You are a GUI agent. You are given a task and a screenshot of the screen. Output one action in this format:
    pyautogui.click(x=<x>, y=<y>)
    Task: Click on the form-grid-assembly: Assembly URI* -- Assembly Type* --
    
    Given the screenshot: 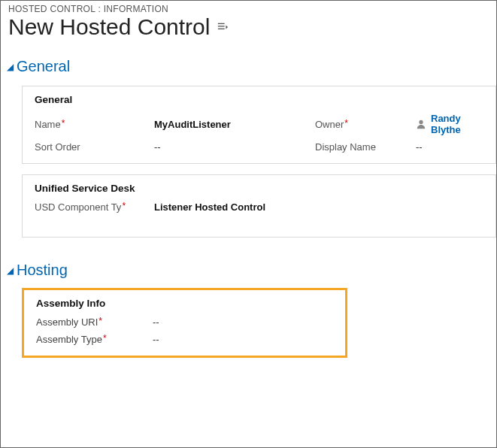 What is the action you would take?
    pyautogui.click(x=185, y=331)
    